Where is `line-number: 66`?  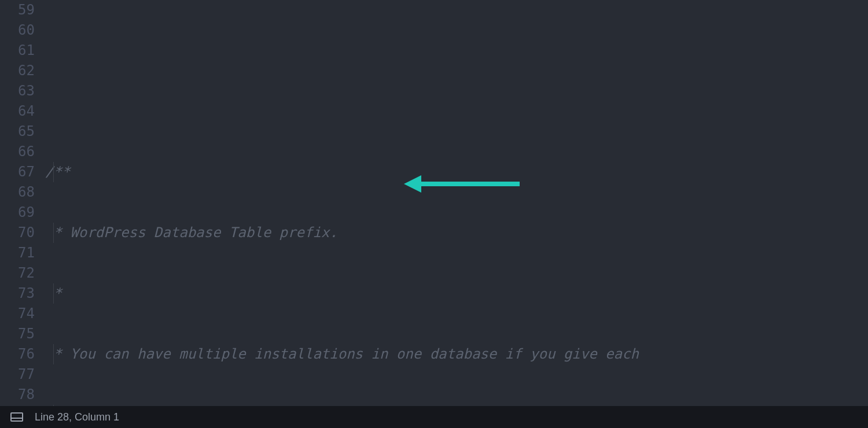
line-number: 66 is located at coordinates (17, 152).